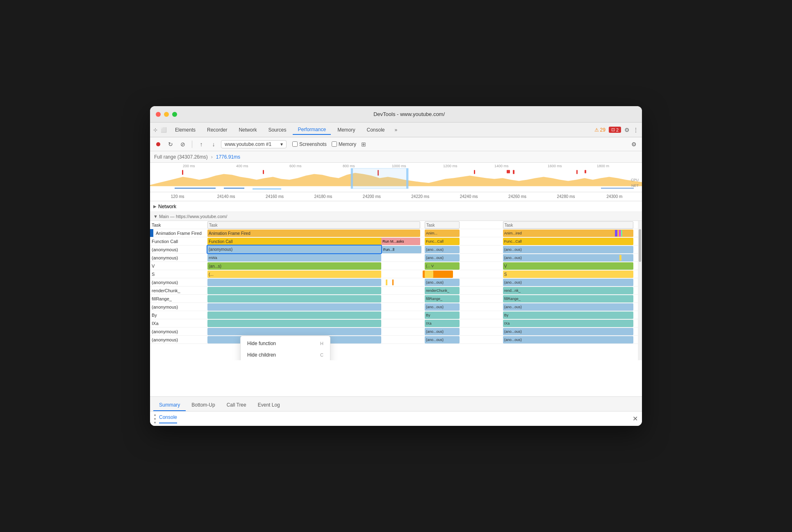  What do you see at coordinates (425, 241) in the screenshot?
I see `function-bars: Function Call Func...Call Func...Call Ru…` at bounding box center [425, 241].